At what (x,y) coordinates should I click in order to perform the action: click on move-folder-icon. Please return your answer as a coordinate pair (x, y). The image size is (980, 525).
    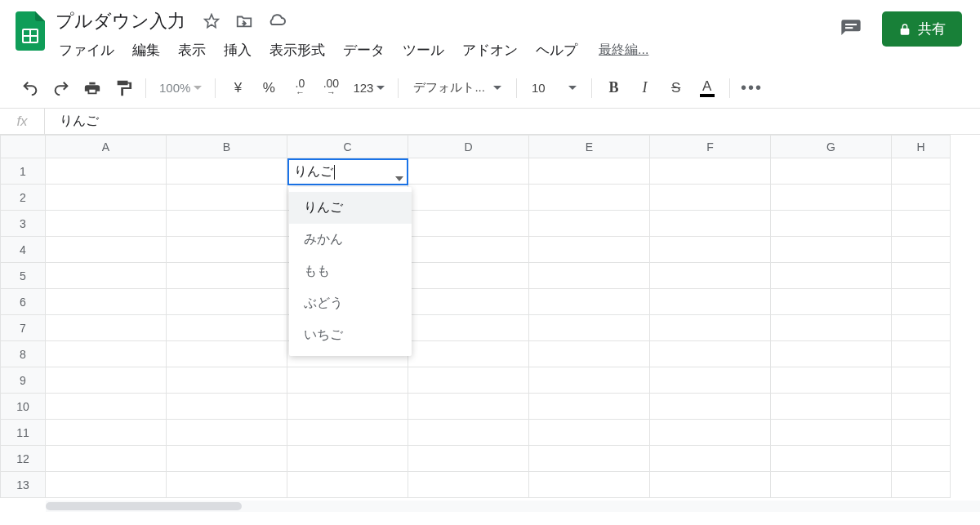
    Looking at the image, I should click on (244, 21).